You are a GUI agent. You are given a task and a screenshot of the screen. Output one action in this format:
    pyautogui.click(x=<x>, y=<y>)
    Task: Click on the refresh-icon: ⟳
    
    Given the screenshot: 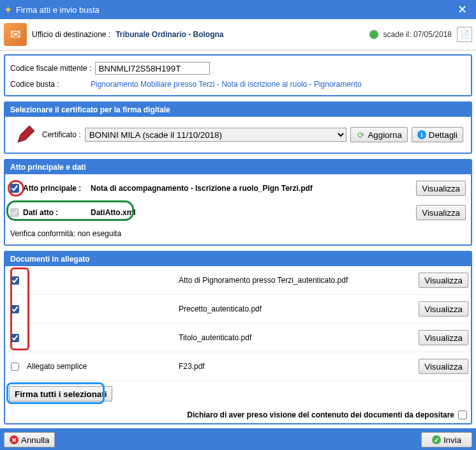 What is the action you would take?
    pyautogui.click(x=361, y=135)
    